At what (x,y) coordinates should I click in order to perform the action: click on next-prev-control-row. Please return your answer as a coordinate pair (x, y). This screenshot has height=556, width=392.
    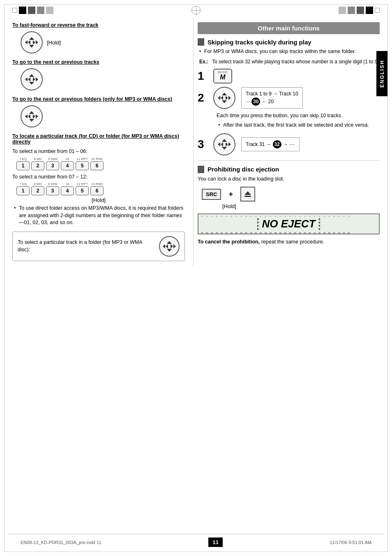
    Looking at the image, I should click on (103, 79).